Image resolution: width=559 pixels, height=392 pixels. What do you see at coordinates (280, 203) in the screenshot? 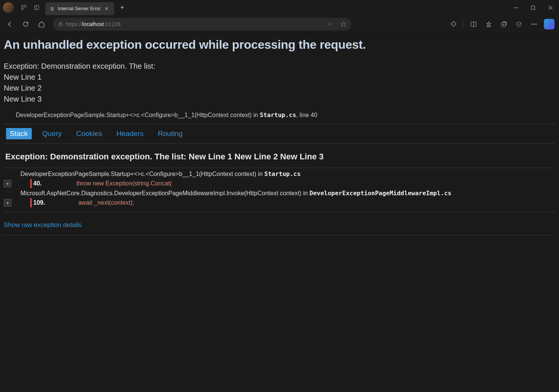
I see `stack-frame-code: + 109. await _next(context);` at bounding box center [280, 203].